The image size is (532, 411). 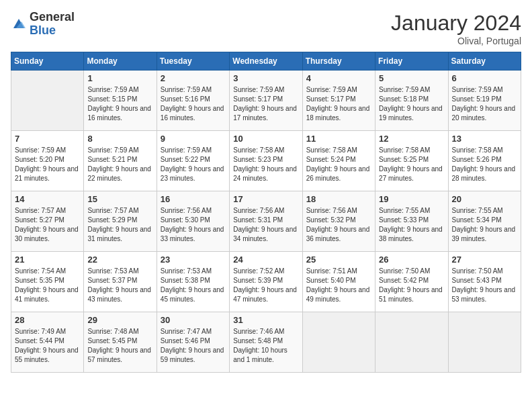 What do you see at coordinates (266, 342) in the screenshot?
I see `day-cell: 31Sunrise: 7:46 AM Sunset: 5:48 PM Dayli…` at bounding box center [266, 342].